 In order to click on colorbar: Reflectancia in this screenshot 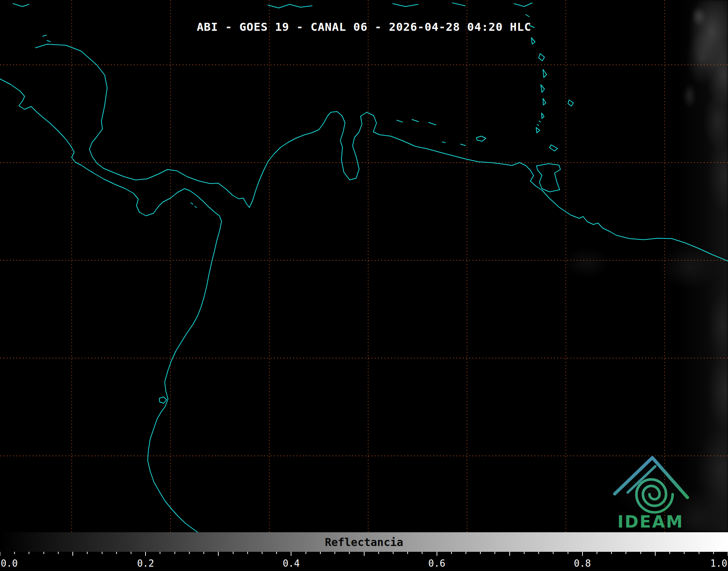, I will do `click(364, 542)`.